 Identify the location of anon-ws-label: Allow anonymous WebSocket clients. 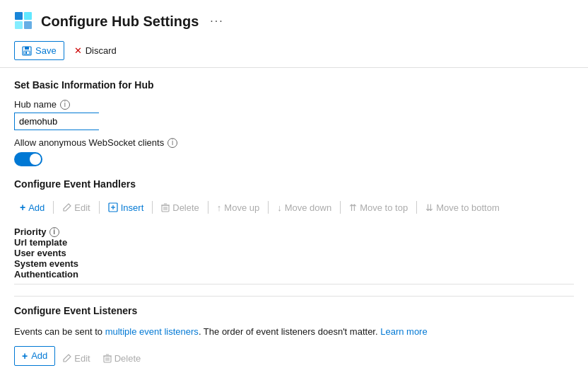
(89, 143).